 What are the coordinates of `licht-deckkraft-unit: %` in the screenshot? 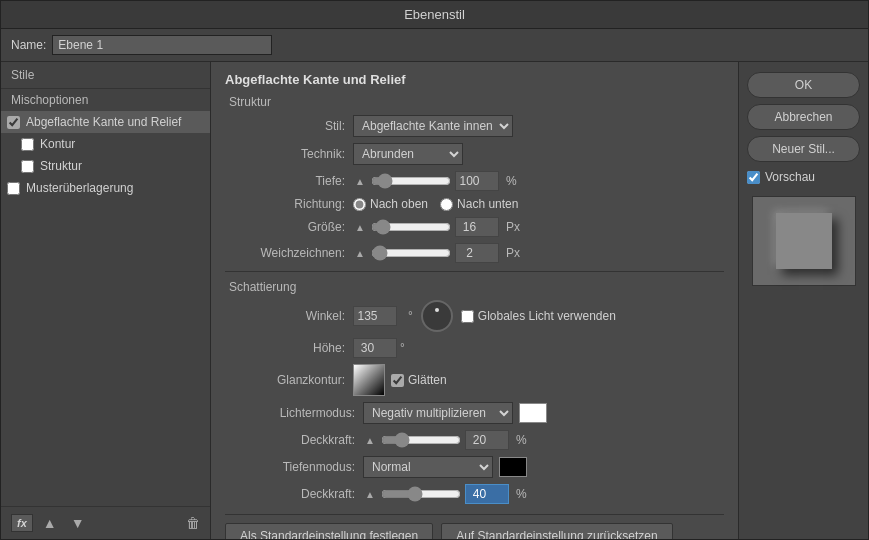 It's located at (522, 440).